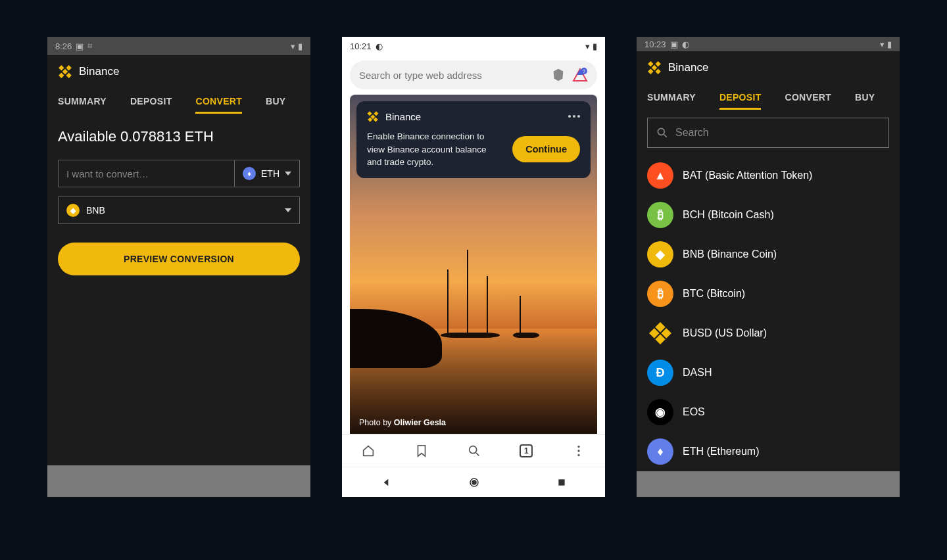  I want to click on tabs-row: SUMMARY DEPOSIT CONVERT BUY, so click(179, 99).